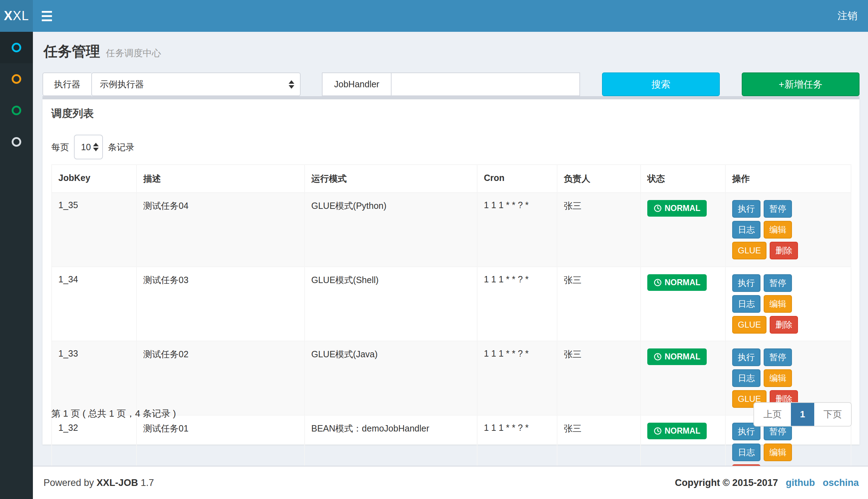  What do you see at coordinates (133, 53) in the screenshot?
I see `page-subtitle: 任务调度中心` at bounding box center [133, 53].